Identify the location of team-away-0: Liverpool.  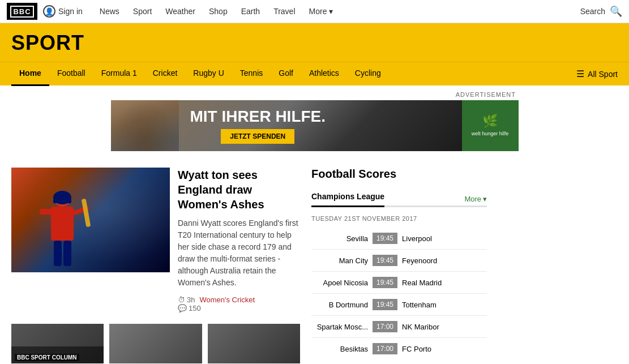
(444, 239).